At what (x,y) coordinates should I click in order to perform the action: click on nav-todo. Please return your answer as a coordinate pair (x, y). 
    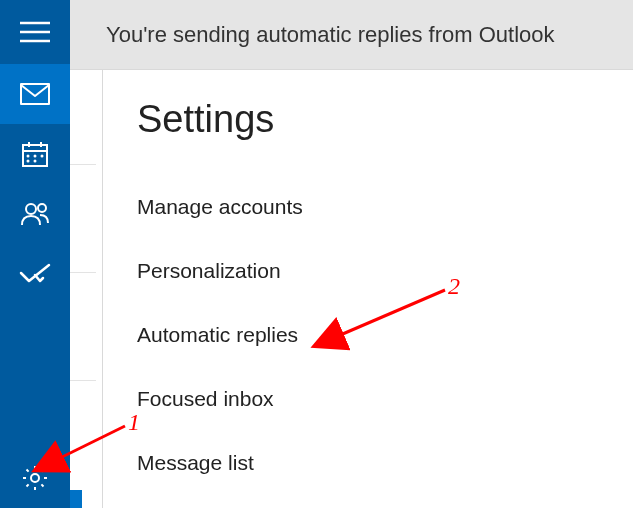
    Looking at the image, I should click on (35, 274).